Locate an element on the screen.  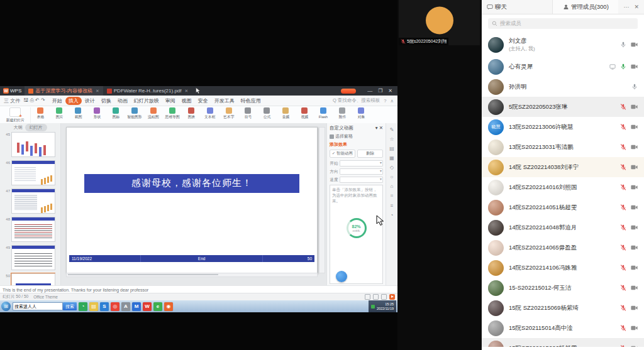
member-row: 14院SZ202214016刘照国 is located at coordinates (563, 187).